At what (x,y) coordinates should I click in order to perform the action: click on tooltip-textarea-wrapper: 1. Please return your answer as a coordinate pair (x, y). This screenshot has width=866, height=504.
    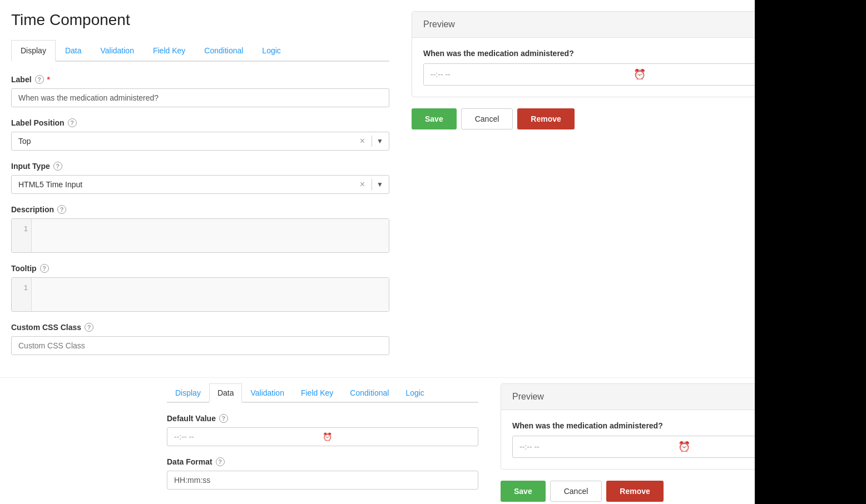
    Looking at the image, I should click on (200, 295).